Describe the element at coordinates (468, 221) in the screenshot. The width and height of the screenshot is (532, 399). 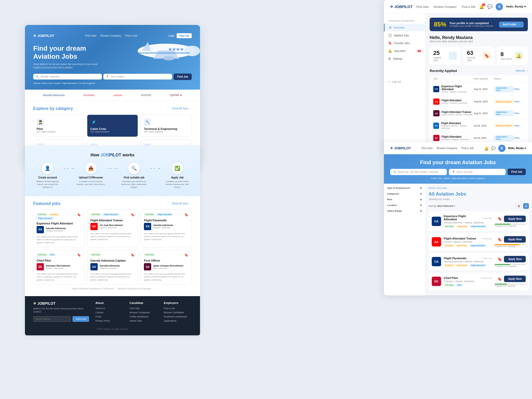
I see `jl-card-info-0: Experince Flight Attendant 2 days ago Ga…` at that location.